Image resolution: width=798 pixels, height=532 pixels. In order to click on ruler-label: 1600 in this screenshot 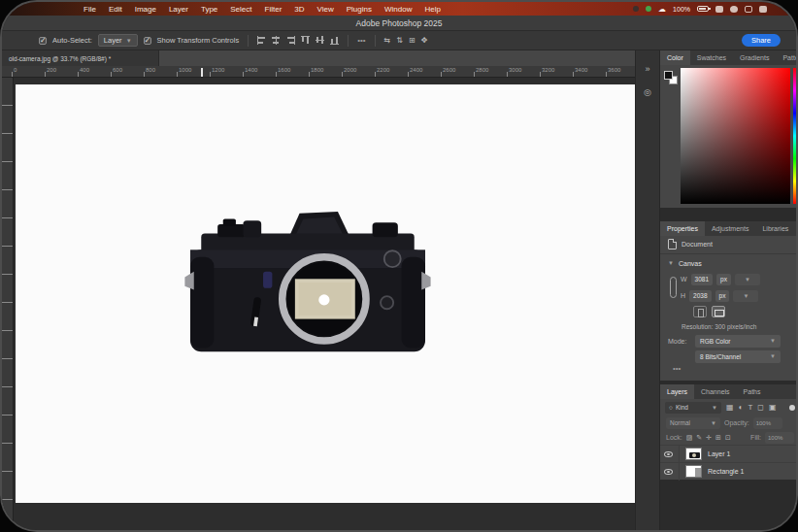, I will do `click(292, 72)`.